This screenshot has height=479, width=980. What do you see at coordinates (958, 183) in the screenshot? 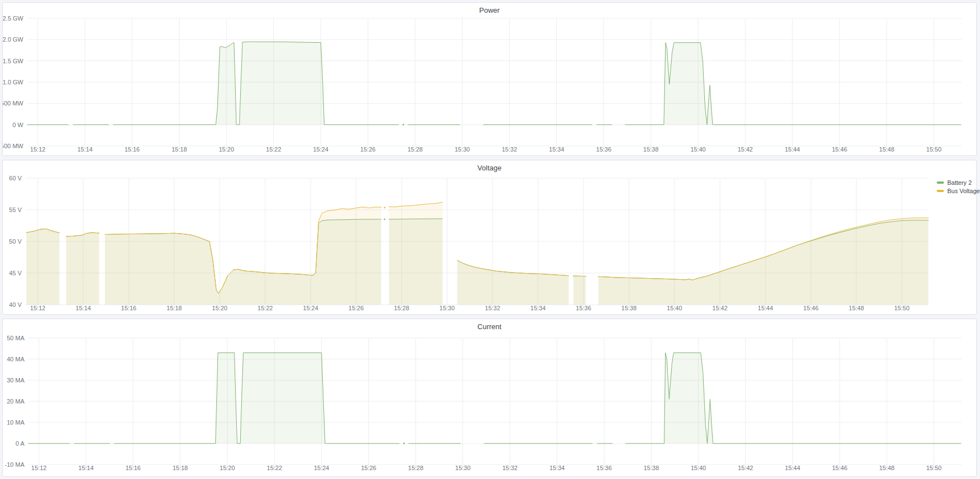
I see `legend-item-battery-2: Battery 2` at bounding box center [958, 183].